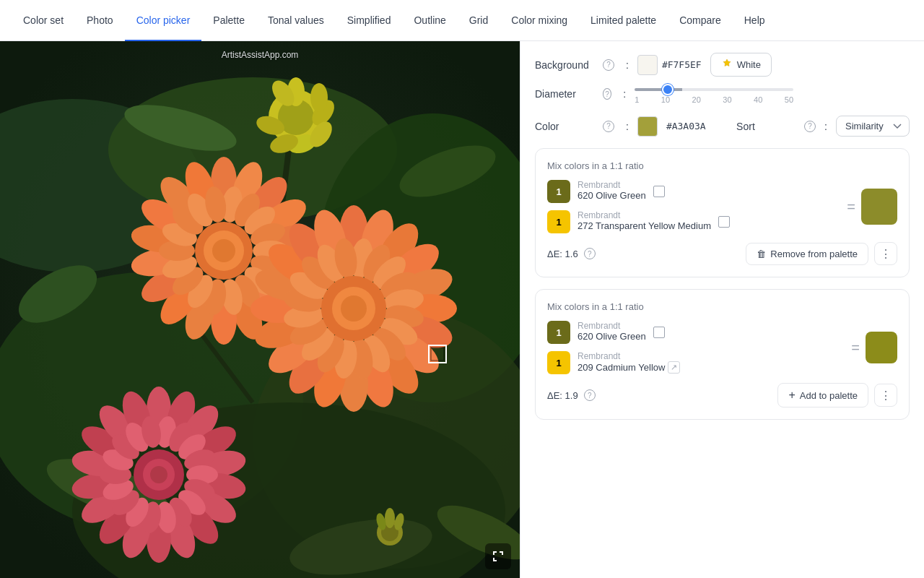 The height and width of the screenshot is (578, 924). Describe the element at coordinates (648, 126) in the screenshot. I see `color-swatch` at that location.